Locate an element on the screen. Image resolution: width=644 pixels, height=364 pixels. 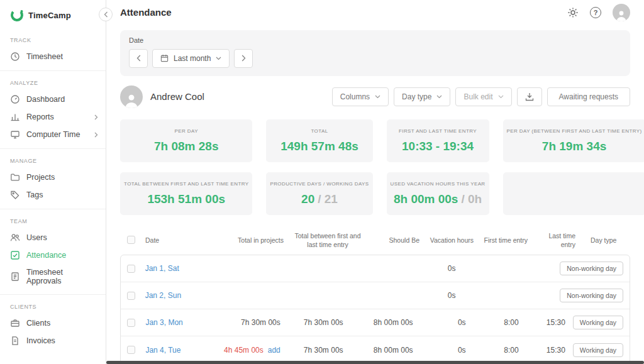
bar-chart-icon is located at coordinates (15, 117).